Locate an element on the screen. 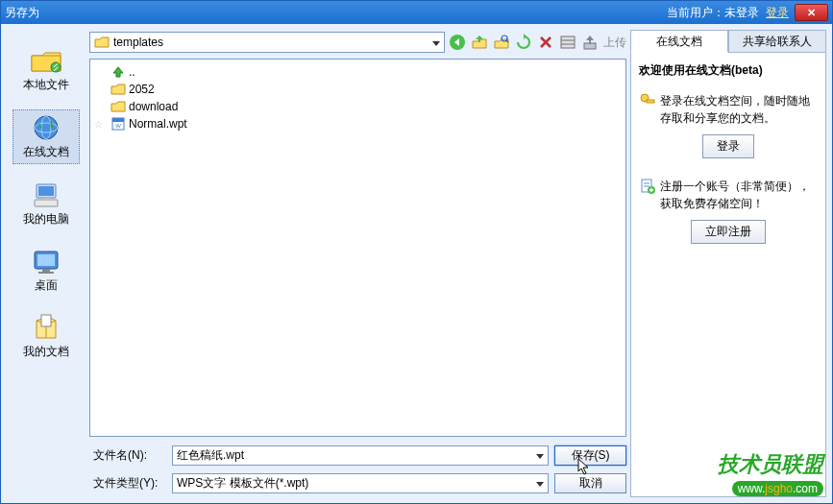  tabs: 在线文档 共享给联系人 is located at coordinates (728, 41).